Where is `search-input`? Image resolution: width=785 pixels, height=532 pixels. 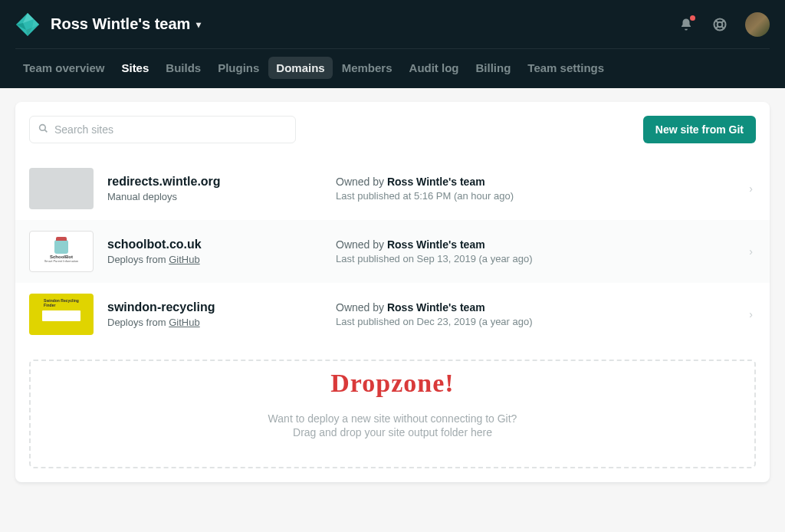 search-input is located at coordinates (163, 130).